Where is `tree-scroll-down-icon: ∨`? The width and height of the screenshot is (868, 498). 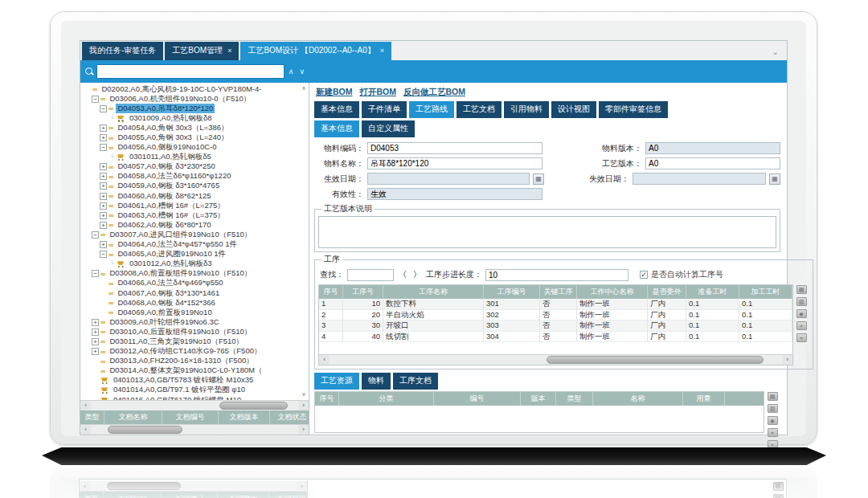 tree-scroll-down-icon: ∨ is located at coordinates (304, 394).